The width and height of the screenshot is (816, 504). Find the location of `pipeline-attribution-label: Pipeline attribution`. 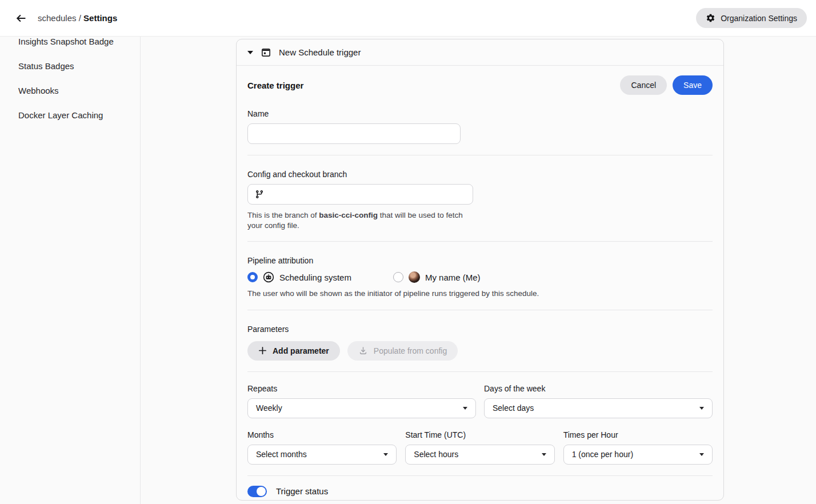

pipeline-attribution-label: Pipeline attribution is located at coordinates (480, 261).